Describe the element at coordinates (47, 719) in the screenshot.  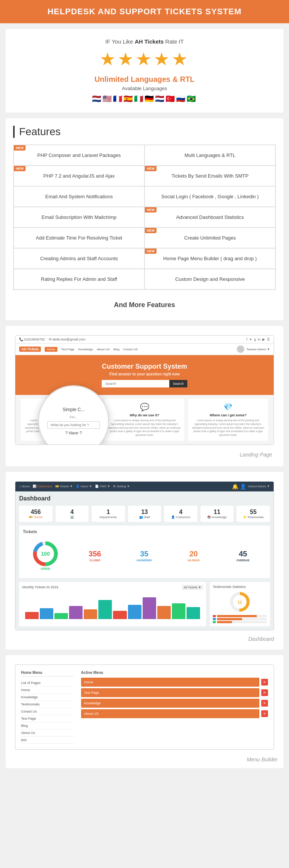
I see `menu-item-testpage: Test Page` at that location.